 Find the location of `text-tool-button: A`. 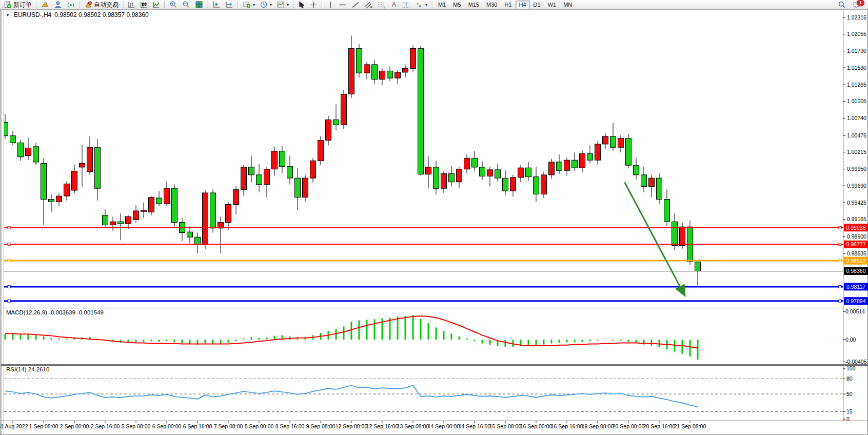

text-tool-button: A is located at coordinates (394, 5).